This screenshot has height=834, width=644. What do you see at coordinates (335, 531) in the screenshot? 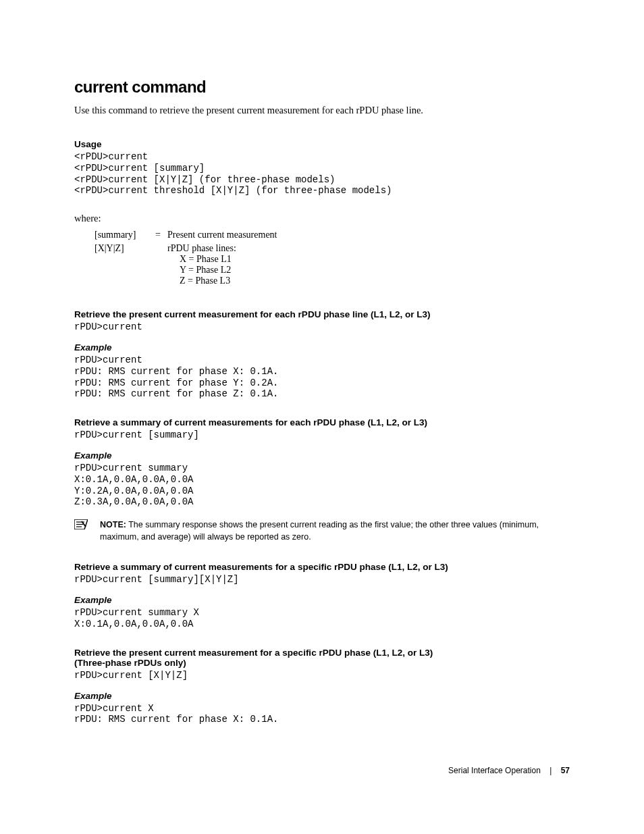
I see `note-text: NOTE: The summary response shows the pre…` at bounding box center [335, 531].